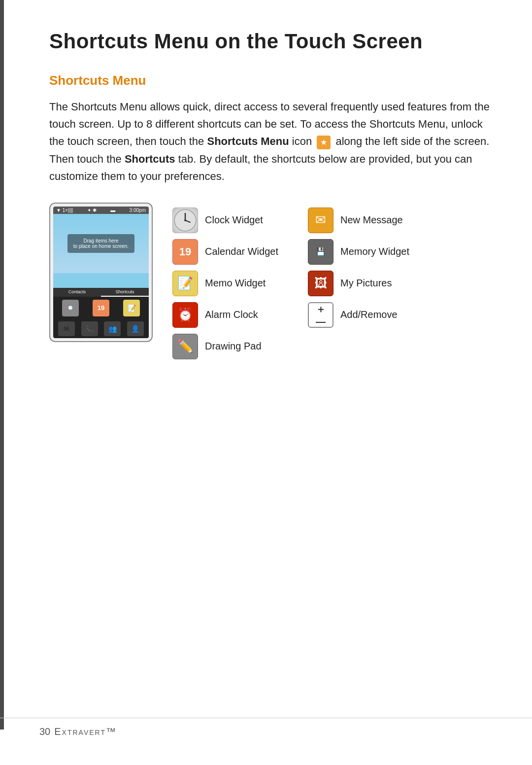  I want to click on body-paragraph: The Shortcuts Menu allows quick, direct …, so click(271, 141).